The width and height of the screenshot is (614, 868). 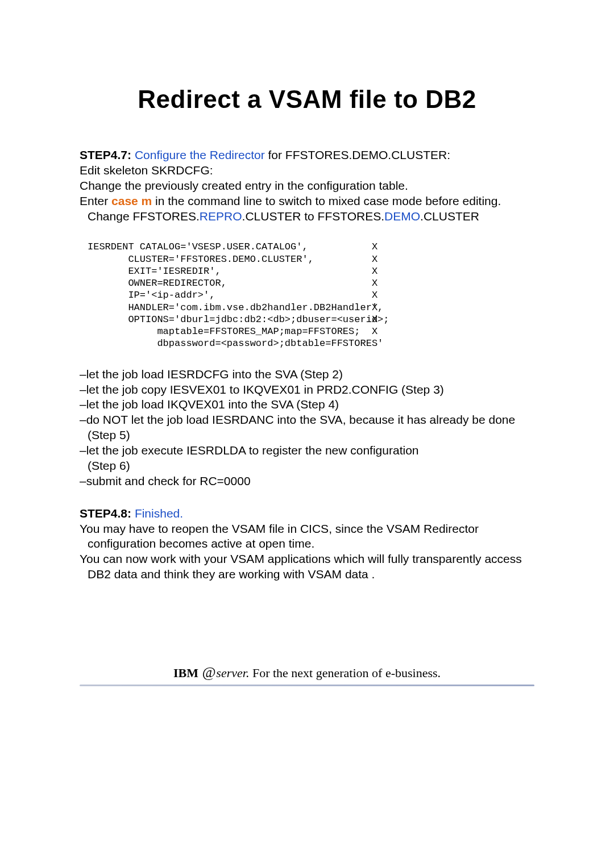 What do you see at coordinates (307, 390) in the screenshot?
I see `list-item: –let the job copy IESVEX01 to IKQVEX01 i…` at bounding box center [307, 390].